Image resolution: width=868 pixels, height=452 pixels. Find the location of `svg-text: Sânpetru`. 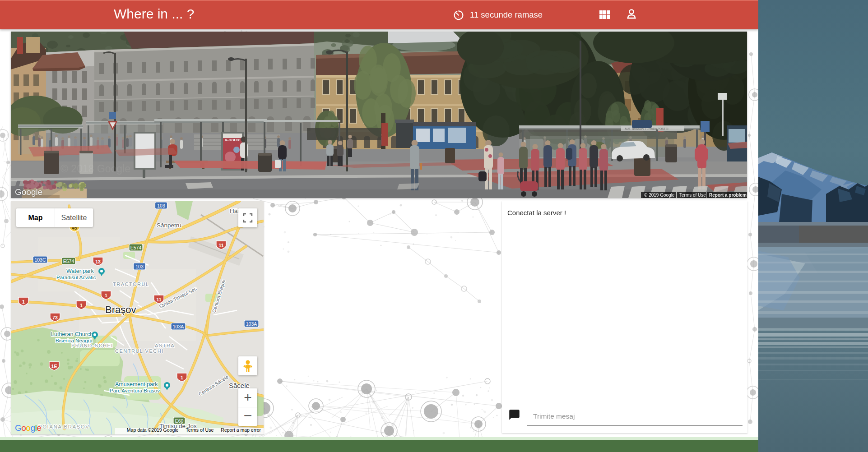

svg-text: Sânpetru is located at coordinates (169, 226).